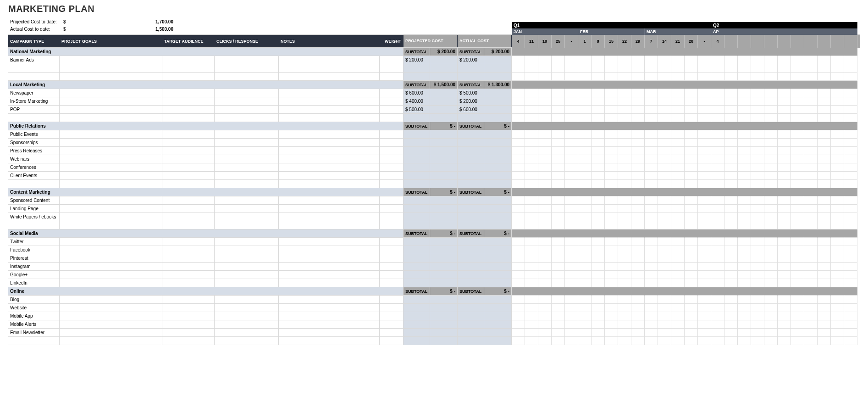 This screenshot has width=868, height=414. I want to click on cell-campaign-type: Sponsored Content, so click(34, 200).